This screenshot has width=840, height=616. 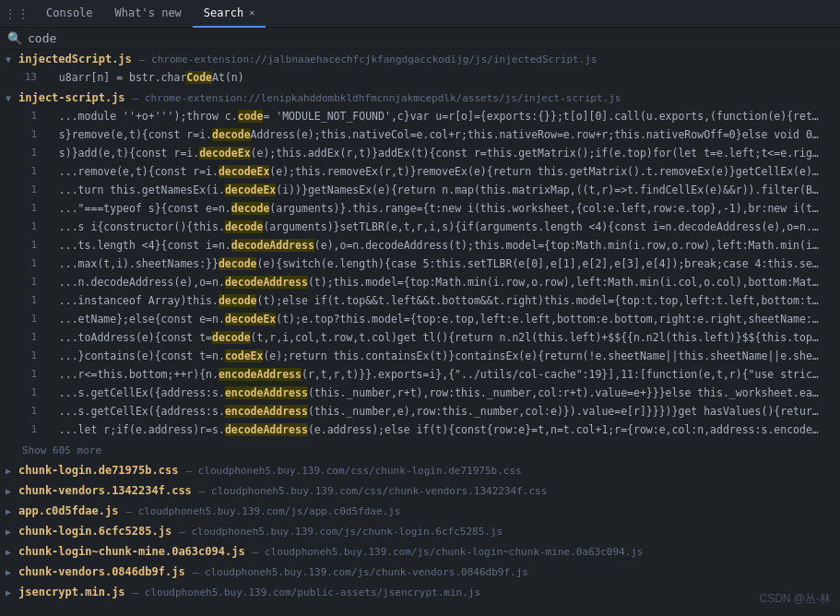 I want to click on drag-handle-icon: ⋮⋮, so click(x=17, y=14).